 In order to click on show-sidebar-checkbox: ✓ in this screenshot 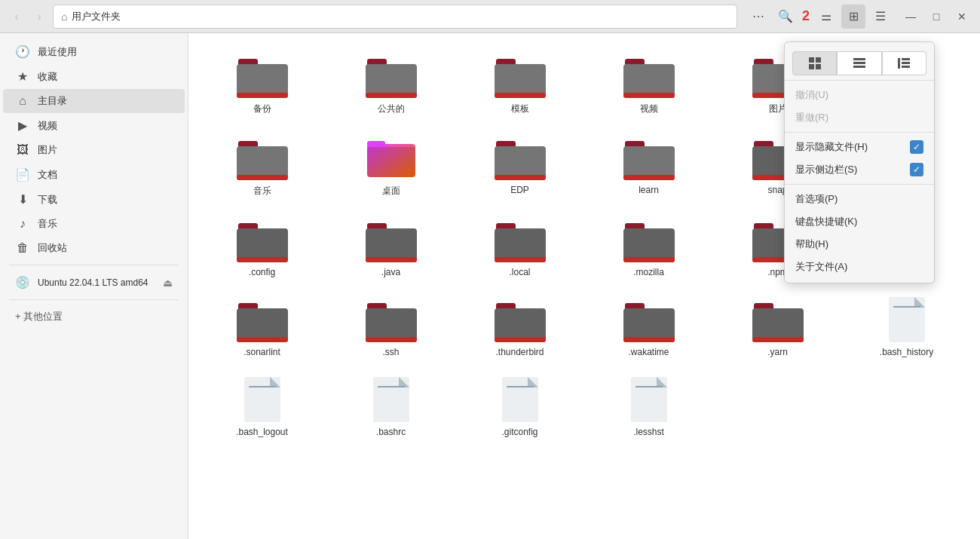, I will do `click(917, 170)`.